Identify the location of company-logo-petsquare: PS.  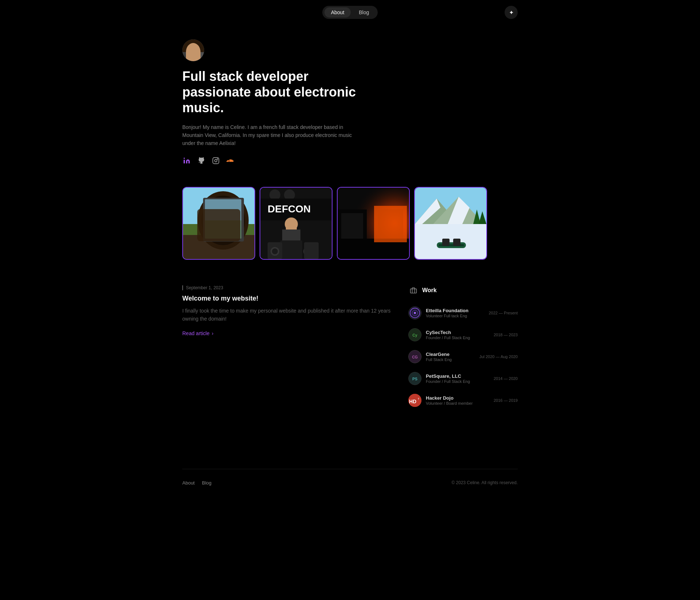
(415, 379).